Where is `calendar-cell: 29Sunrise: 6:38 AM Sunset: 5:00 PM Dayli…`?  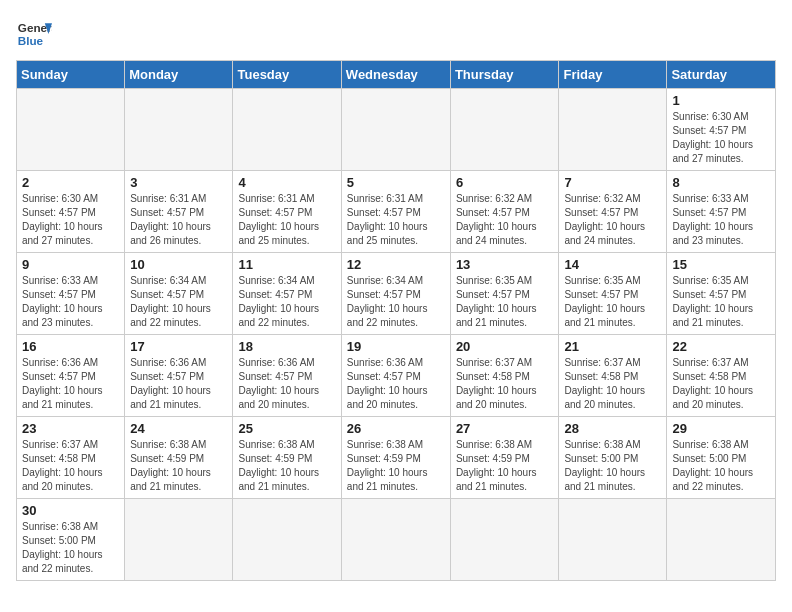 calendar-cell: 29Sunrise: 6:38 AM Sunset: 5:00 PM Dayli… is located at coordinates (722, 458).